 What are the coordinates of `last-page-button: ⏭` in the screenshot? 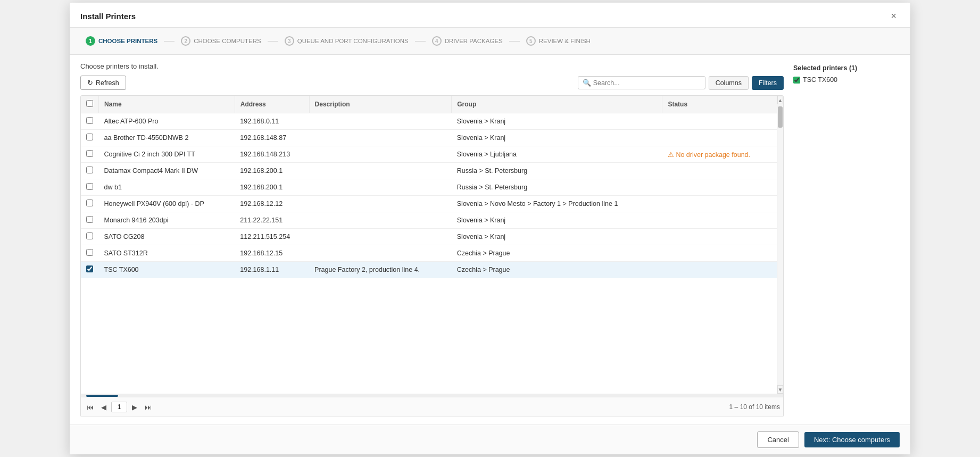 It's located at (148, 408).